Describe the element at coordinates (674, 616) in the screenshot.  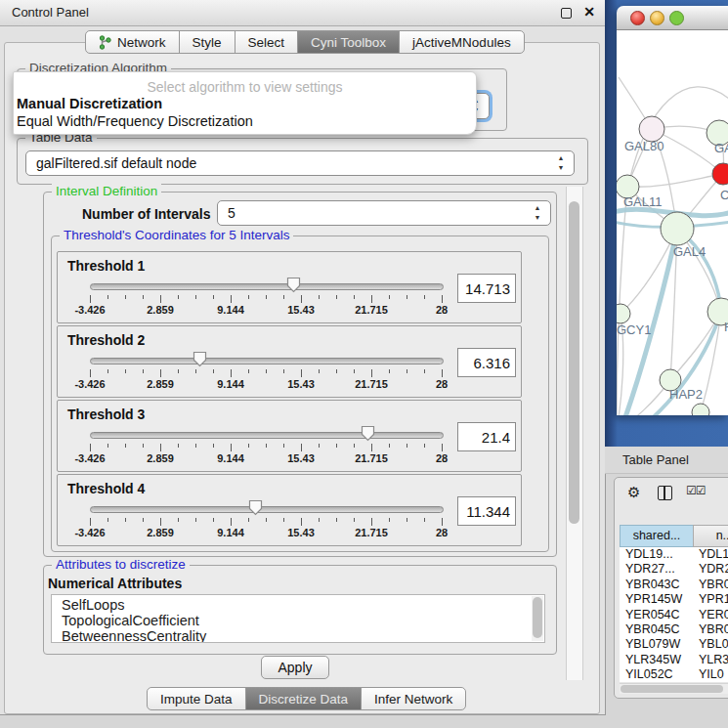
I see `table-row: YER054CYER0` at that location.